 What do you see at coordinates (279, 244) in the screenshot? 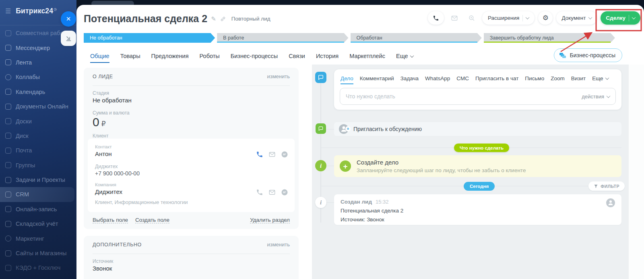
I see `edit-additional-link: изменить` at bounding box center [279, 244].